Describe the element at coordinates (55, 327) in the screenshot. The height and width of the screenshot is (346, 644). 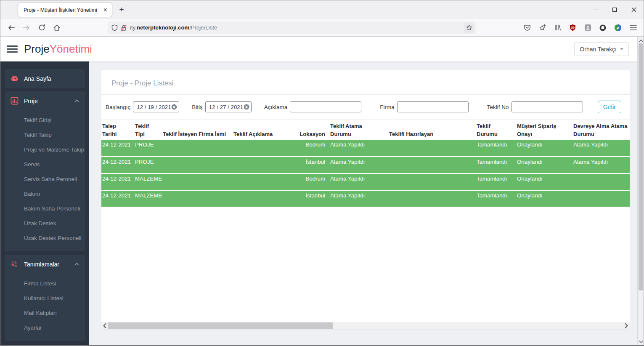
I see `sidebar-item-ayarlar: Ayarlar` at that location.